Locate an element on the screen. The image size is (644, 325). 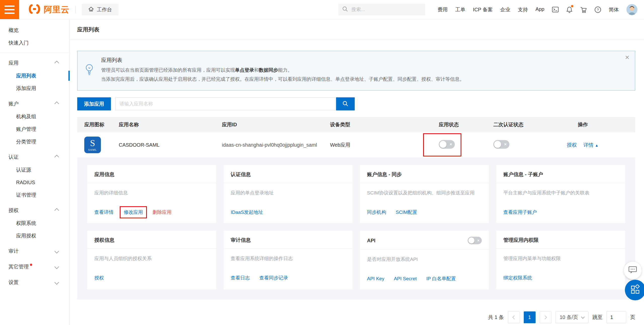
lightbulb-icon is located at coordinates (89, 70).